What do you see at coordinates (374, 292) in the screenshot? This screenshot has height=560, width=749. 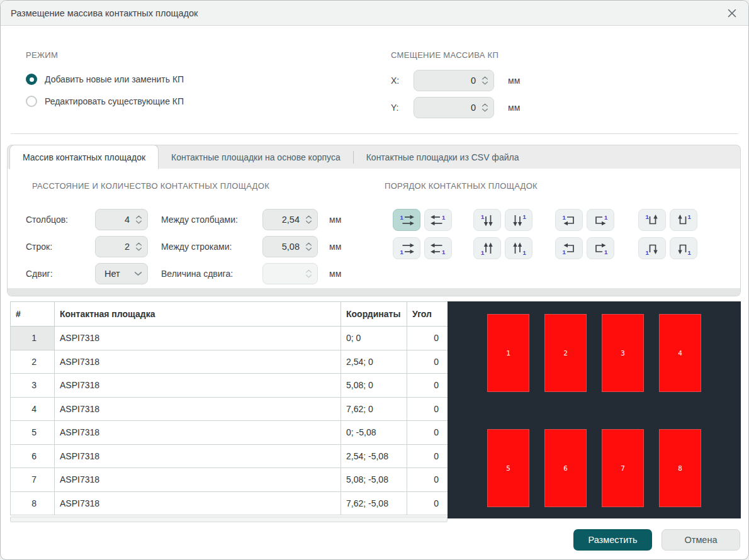 I see `panel-horizontal-scrollbar` at bounding box center [374, 292].